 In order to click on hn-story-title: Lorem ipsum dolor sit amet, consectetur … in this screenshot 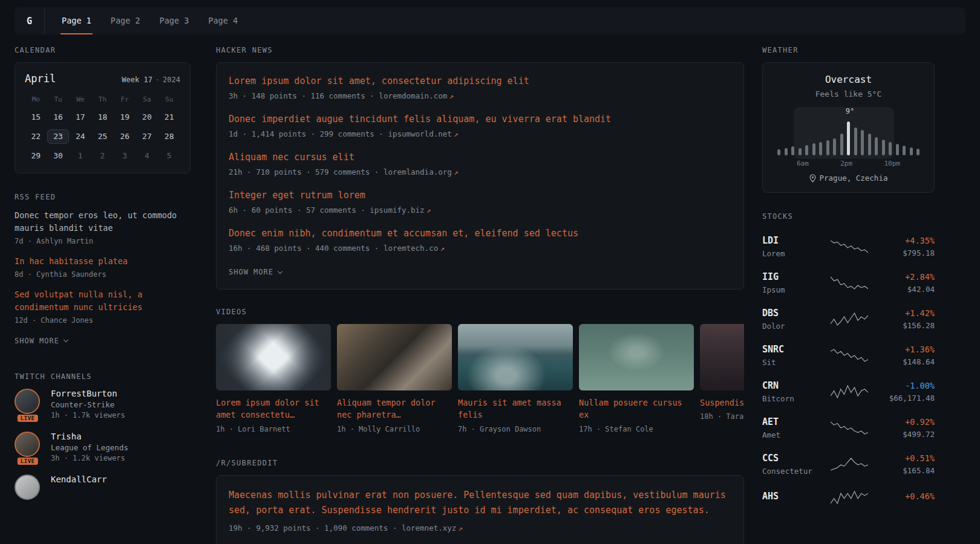, I will do `click(480, 81)`.